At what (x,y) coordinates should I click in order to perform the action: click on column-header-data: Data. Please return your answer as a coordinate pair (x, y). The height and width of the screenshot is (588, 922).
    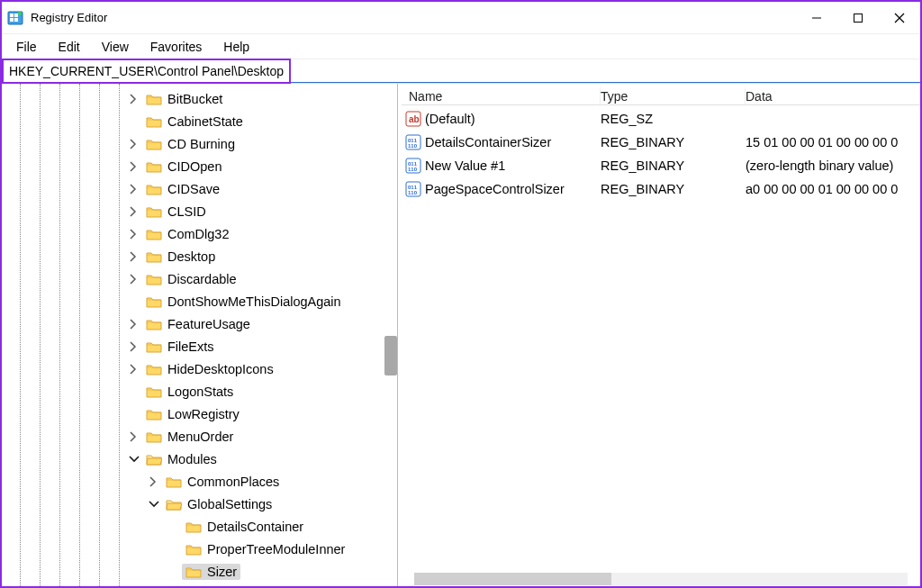
    Looking at the image, I should click on (833, 95).